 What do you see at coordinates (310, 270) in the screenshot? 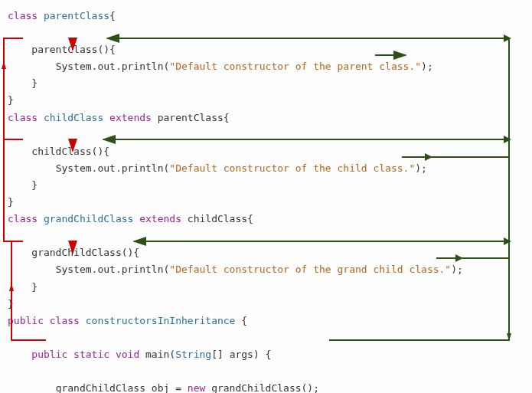
I see `string-literal: "Default constructor of the grand child …` at bounding box center [310, 270].